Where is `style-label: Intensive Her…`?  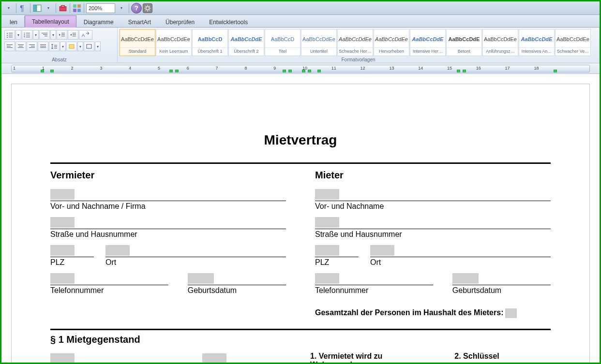
style-label: Intensive Her… is located at coordinates (428, 51).